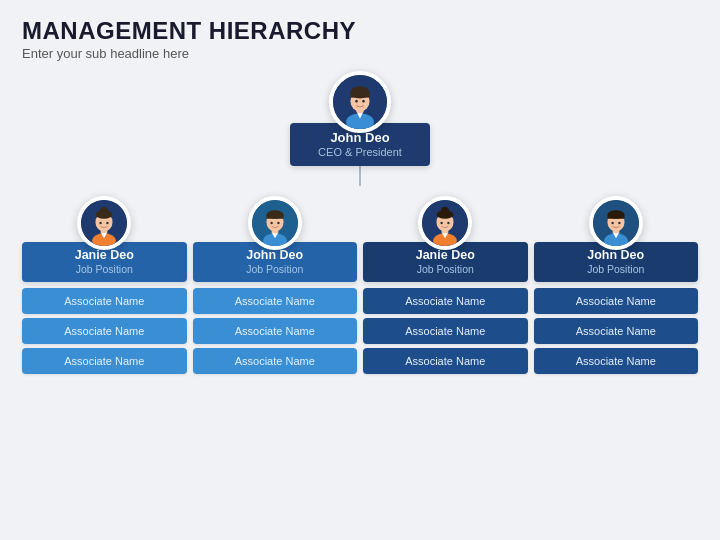 The image size is (720, 540). Describe the element at coordinates (276, 239) in the screenshot. I see `person-card-1: John Deo Job Position` at that location.